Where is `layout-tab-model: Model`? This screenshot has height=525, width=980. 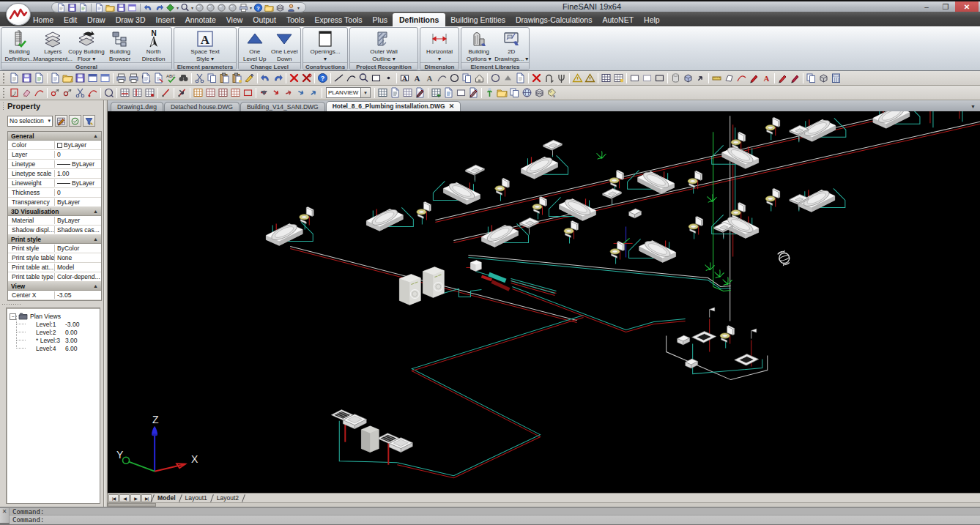 layout-tab-model: Model is located at coordinates (167, 498).